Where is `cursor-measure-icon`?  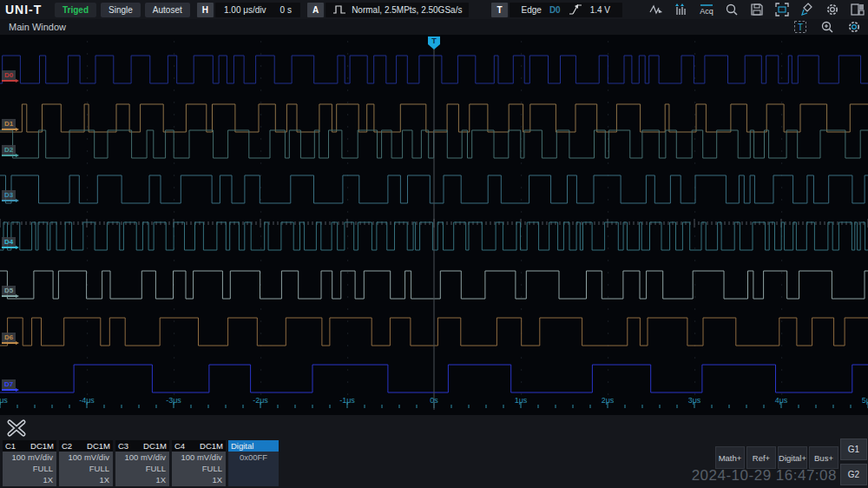
cursor-measure-icon is located at coordinates (656, 10).